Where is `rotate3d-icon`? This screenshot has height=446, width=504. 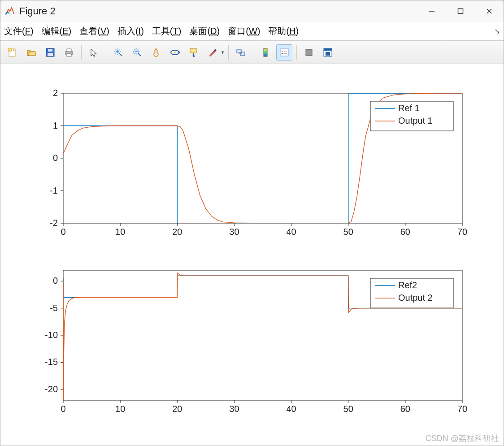 rotate3d-icon is located at coordinates (175, 52).